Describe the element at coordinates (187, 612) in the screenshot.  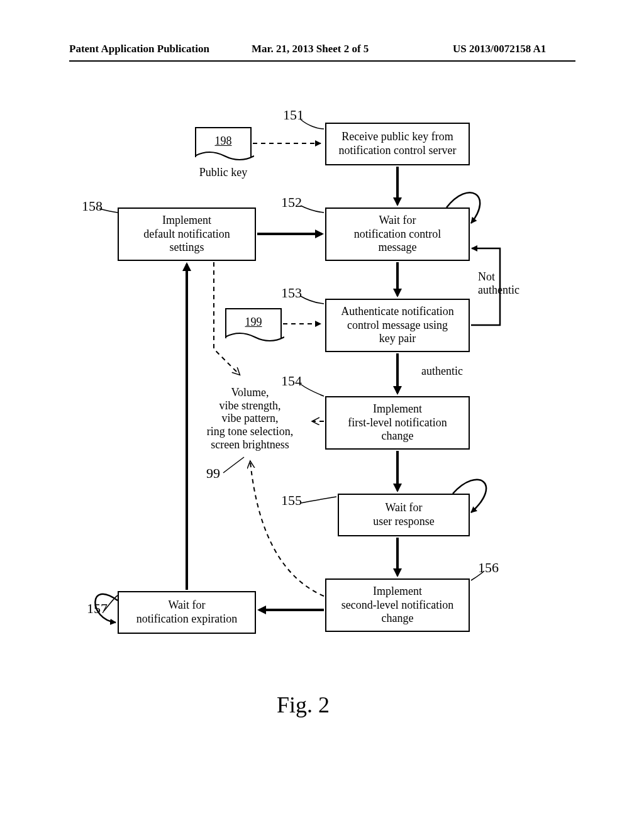
I see `box-157-text: Wait for notification expiration` at that location.